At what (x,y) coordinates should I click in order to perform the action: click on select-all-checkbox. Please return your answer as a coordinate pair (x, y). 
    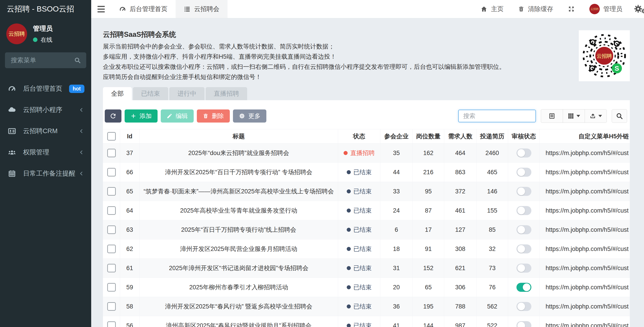
    Looking at the image, I should click on (112, 136).